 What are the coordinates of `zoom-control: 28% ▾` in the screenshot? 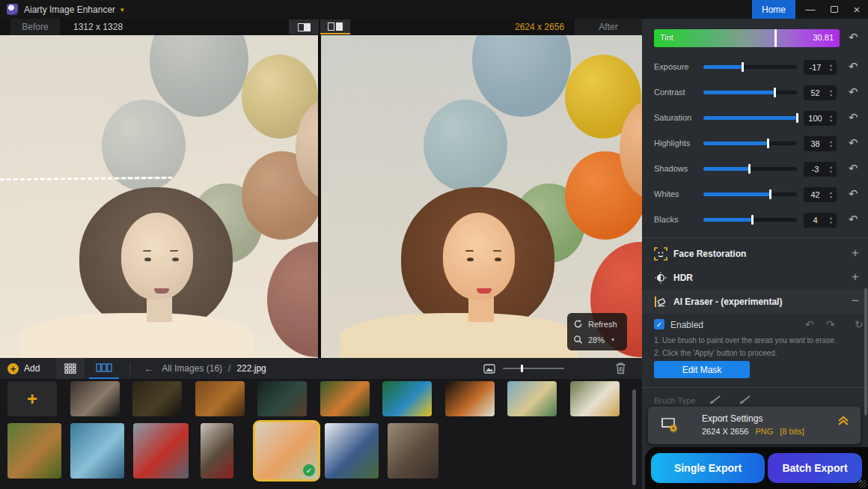 It's located at (597, 340).